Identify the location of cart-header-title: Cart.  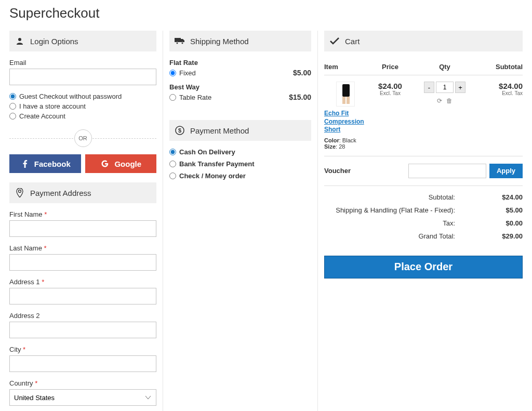
(352, 42).